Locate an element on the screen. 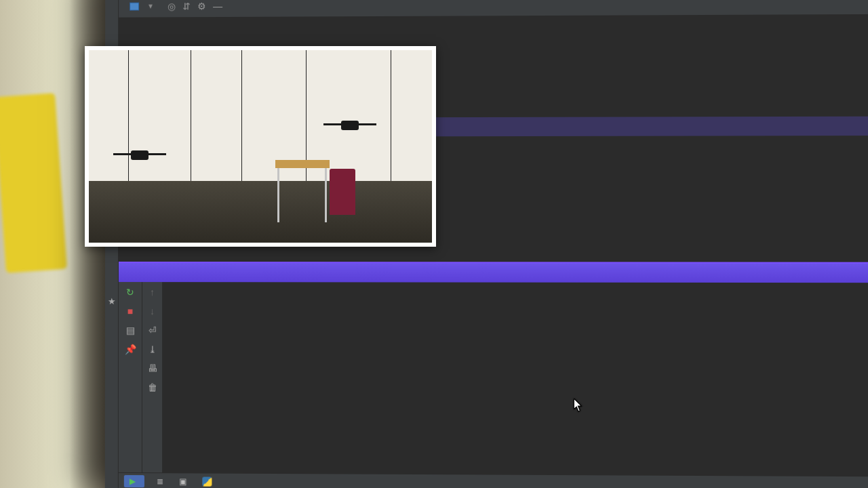  editor-tabs is located at coordinates (549, 8).